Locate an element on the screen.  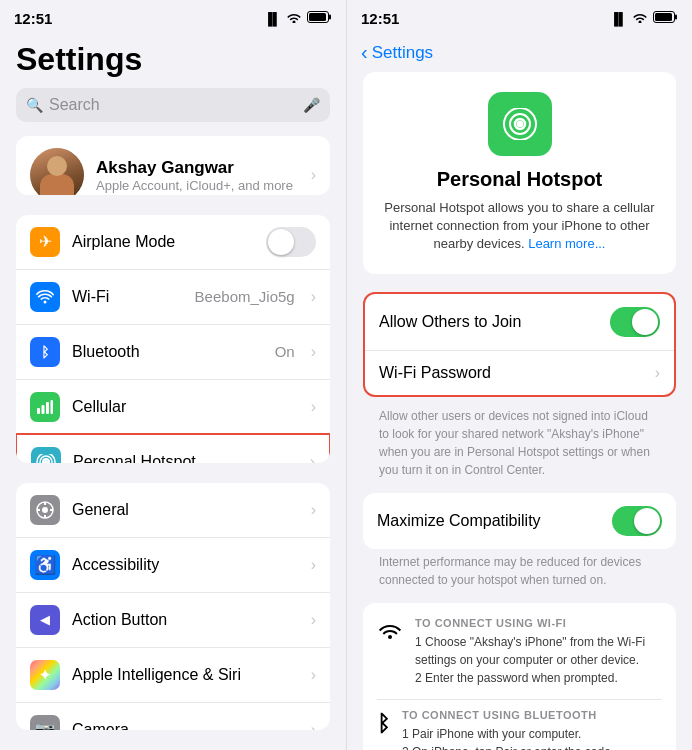
personal-hotspot-chevron: › is located at coordinates (312, 458).